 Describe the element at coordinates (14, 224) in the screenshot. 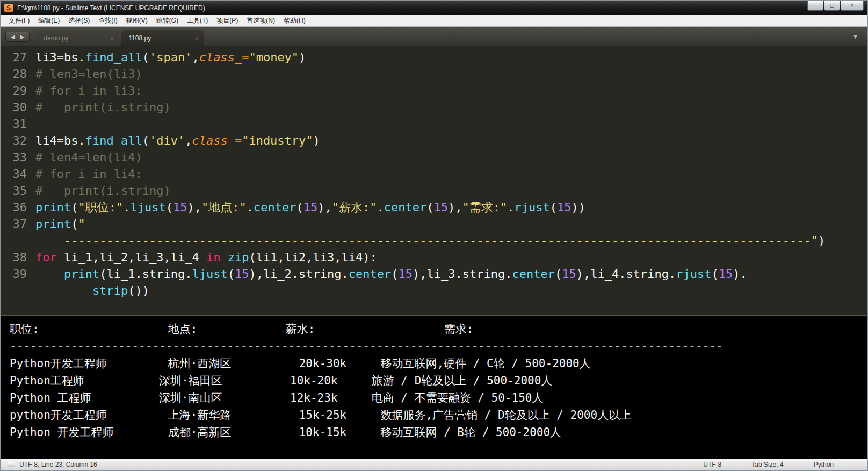

I see `line-number: 37` at that location.